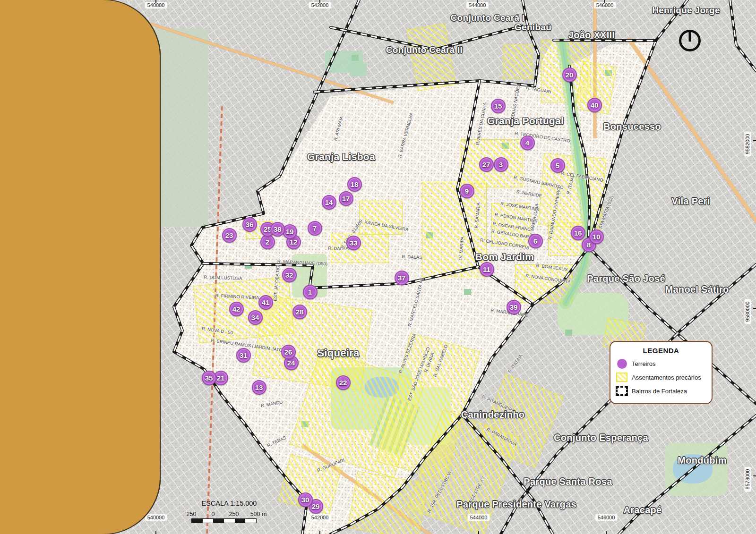 Image resolution: width=756 pixels, height=534 pixels. What do you see at coordinates (692, 170) in the screenshot?
I see `main-road` at bounding box center [692, 170].